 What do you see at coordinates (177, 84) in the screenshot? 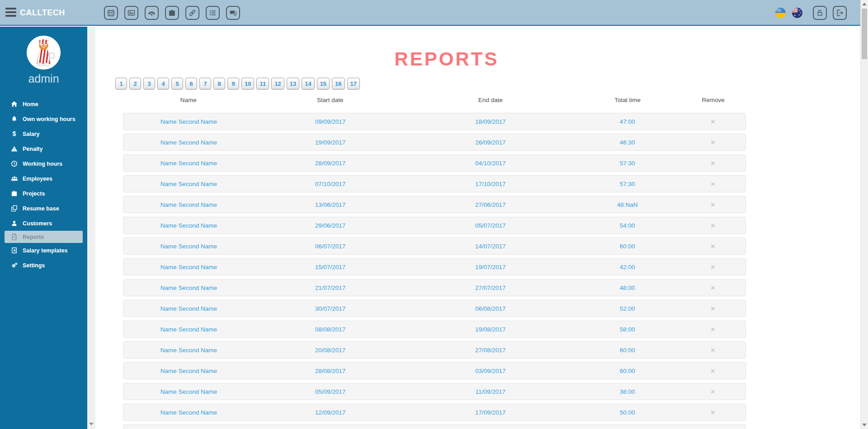
I see `pagination-page-button: 5` at bounding box center [177, 84].